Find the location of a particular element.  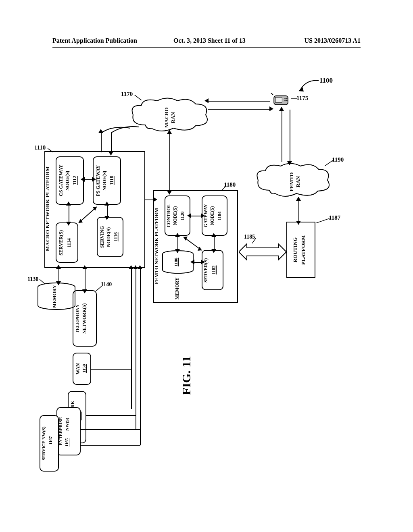

arrow-macro-mem is located at coordinates (59, 275).